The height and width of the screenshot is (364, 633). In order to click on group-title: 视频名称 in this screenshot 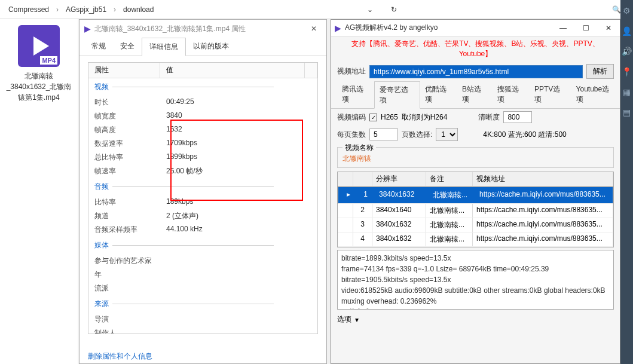, I will do `click(359, 148)`.